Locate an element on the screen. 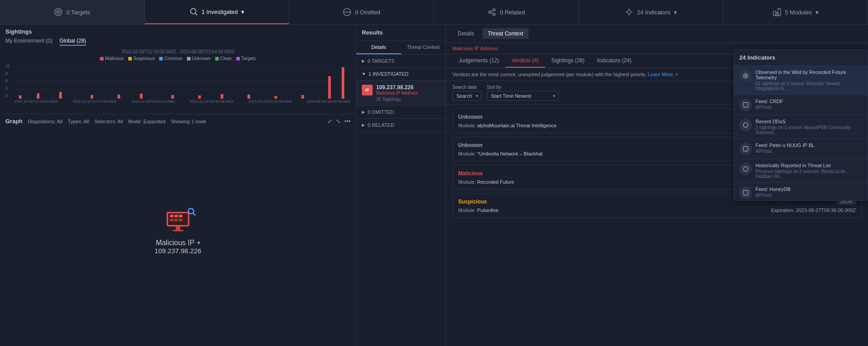 This screenshot has width=868, height=346. node-chevron-icon: ▾ is located at coordinates (199, 243).